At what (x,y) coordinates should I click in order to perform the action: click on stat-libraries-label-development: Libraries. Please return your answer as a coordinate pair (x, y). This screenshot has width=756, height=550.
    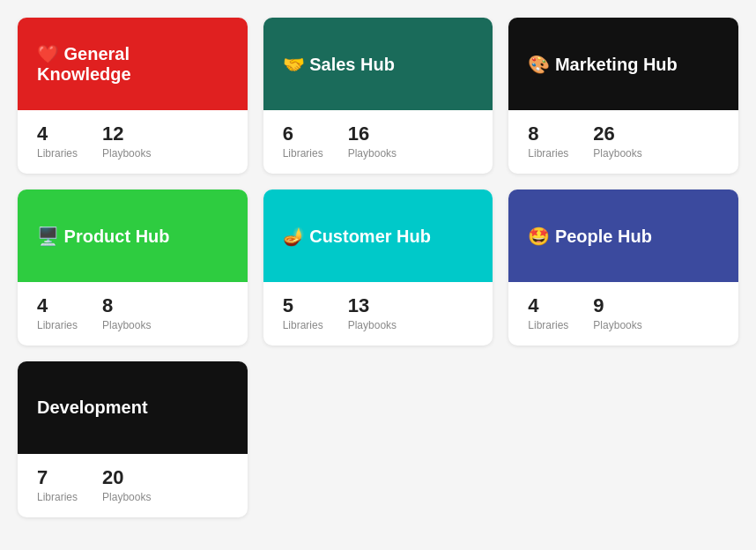
    Looking at the image, I should click on (57, 497).